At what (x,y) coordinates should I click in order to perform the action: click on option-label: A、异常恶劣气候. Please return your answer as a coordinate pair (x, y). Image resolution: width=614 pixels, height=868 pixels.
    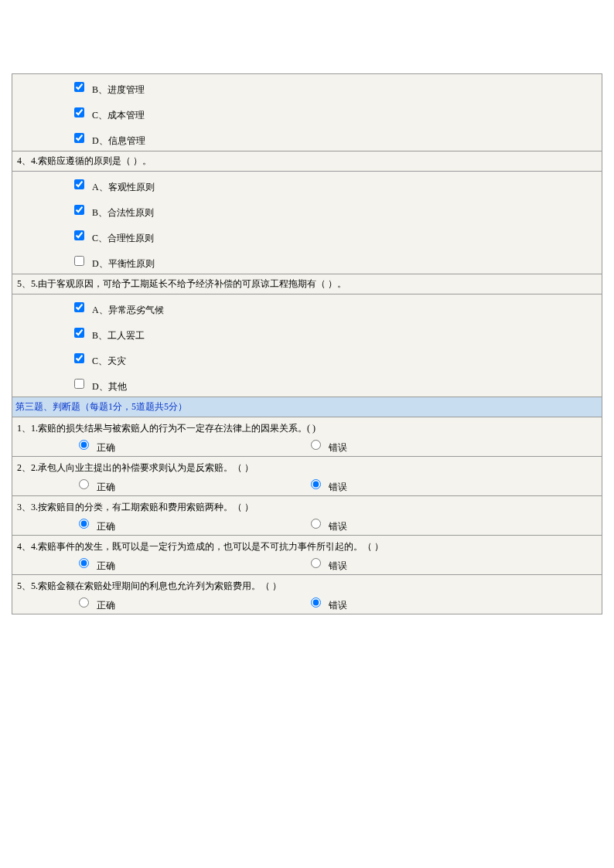
    Looking at the image, I should click on (128, 311).